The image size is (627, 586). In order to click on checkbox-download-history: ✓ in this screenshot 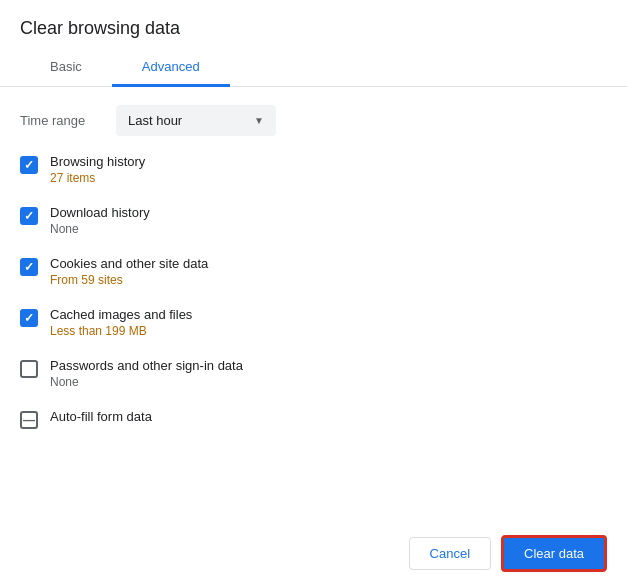, I will do `click(29, 216)`.